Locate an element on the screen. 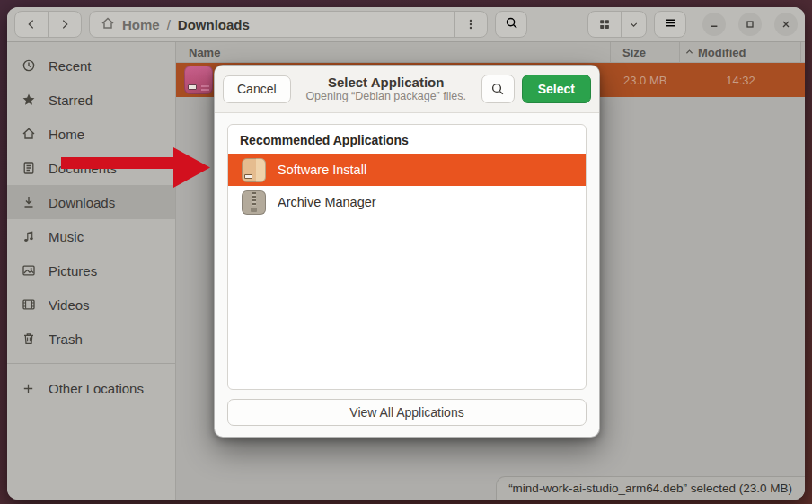 The image size is (812, 504). app-name: Software Install is located at coordinates (322, 170).